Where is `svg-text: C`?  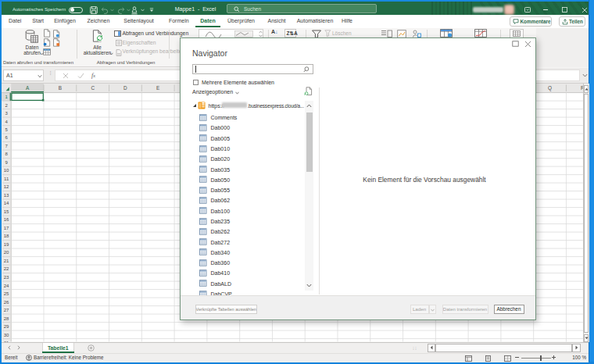
svg-text: C is located at coordinates (92, 87).